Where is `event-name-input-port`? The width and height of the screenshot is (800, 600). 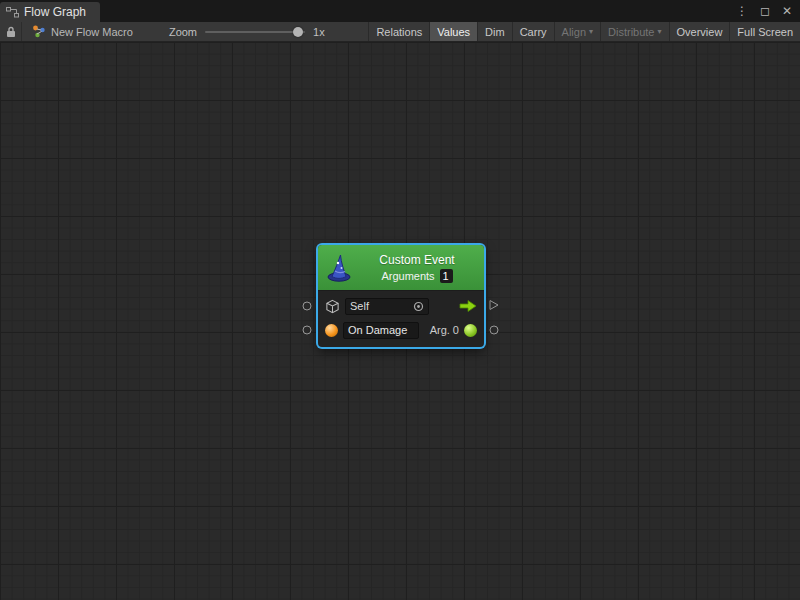
event-name-input-port is located at coordinates (308, 330).